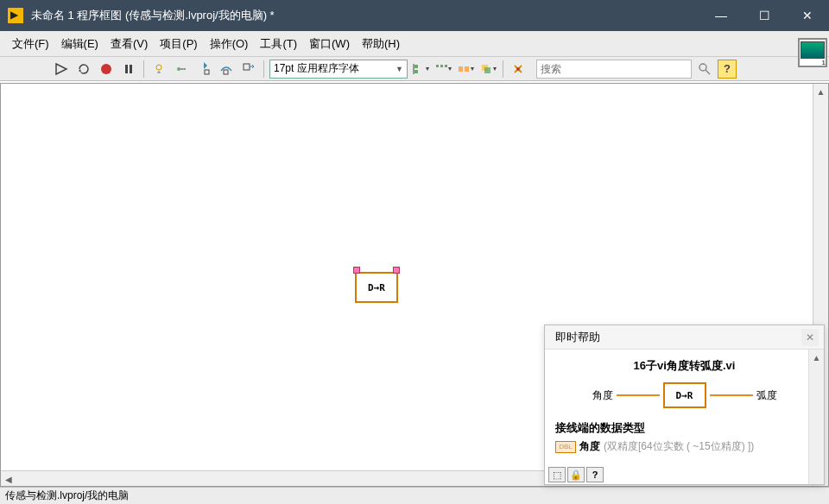 The height and width of the screenshot is (504, 829). I want to click on search-icon, so click(705, 69).